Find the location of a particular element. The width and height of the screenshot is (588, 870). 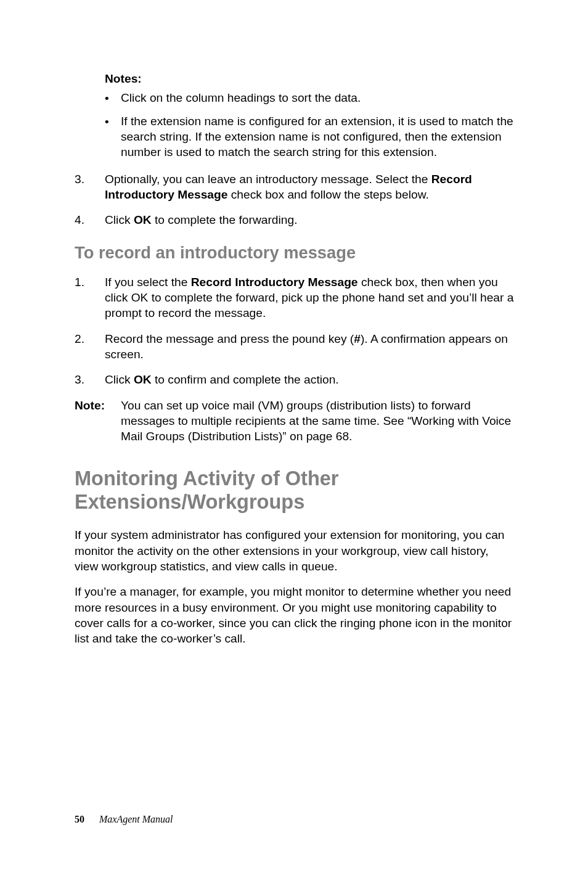

section-heading-record: To record an introductory message is located at coordinates (295, 253).